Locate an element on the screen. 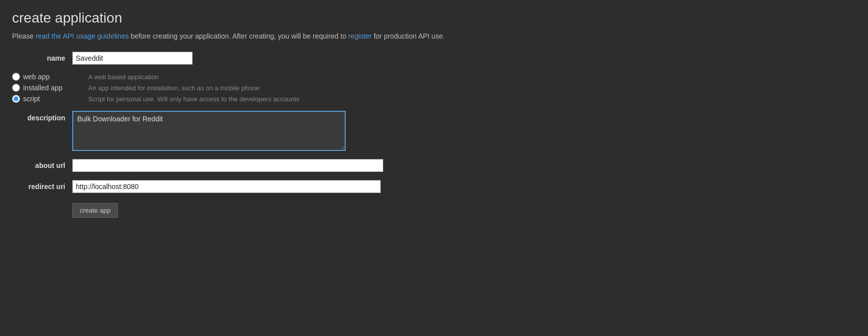 The image size is (868, 336). about-url-input-wrap is located at coordinates (238, 165).